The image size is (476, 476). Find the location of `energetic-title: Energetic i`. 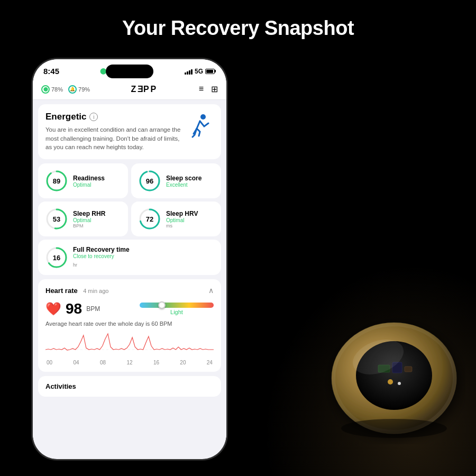

energetic-title: Energetic i is located at coordinates (113, 117).